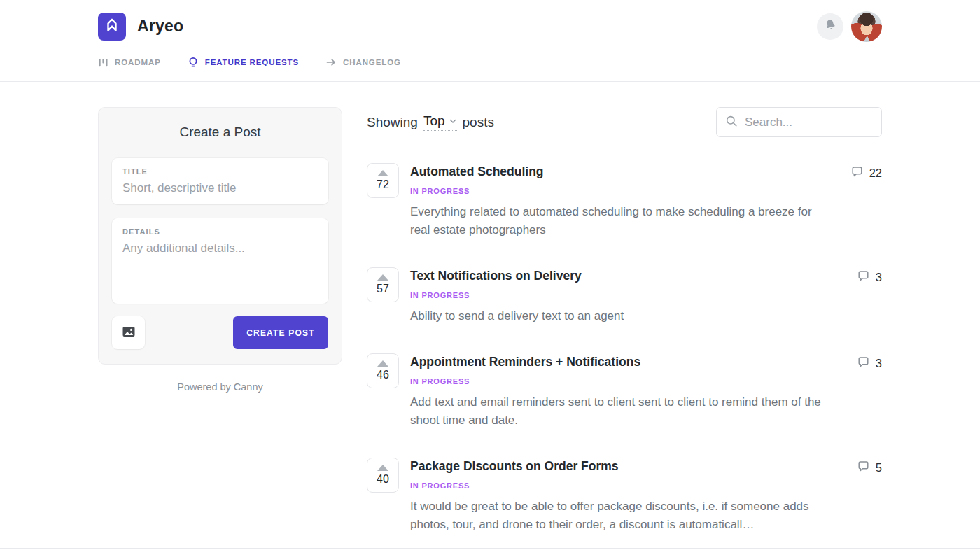 The height and width of the screenshot is (550, 980). What do you see at coordinates (112, 27) in the screenshot?
I see `aryeo-logo-icon` at bounding box center [112, 27].